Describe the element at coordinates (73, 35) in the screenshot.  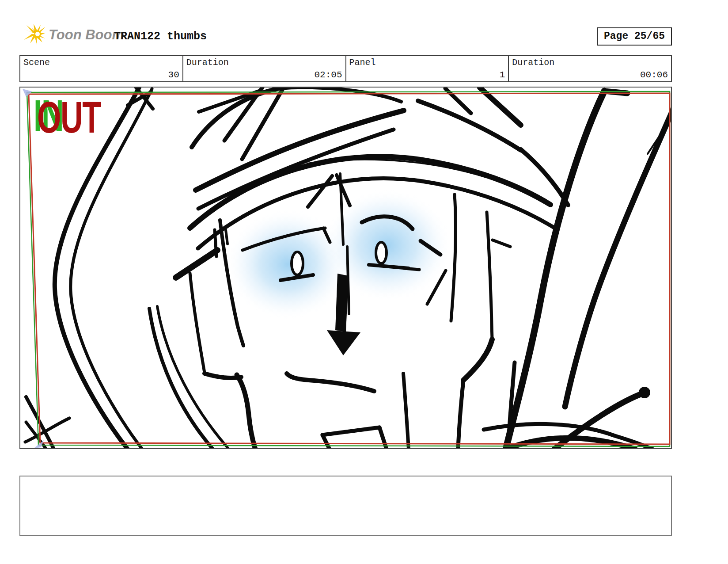
I see `toonboom-logo: Toon Boom` at that location.